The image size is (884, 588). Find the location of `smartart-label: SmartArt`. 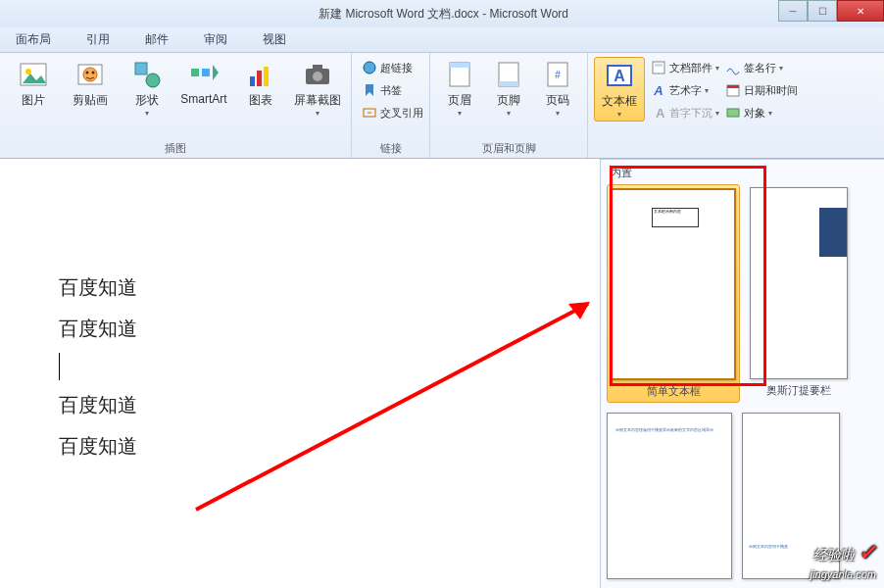

smartart-label: SmartArt is located at coordinates (204, 99).